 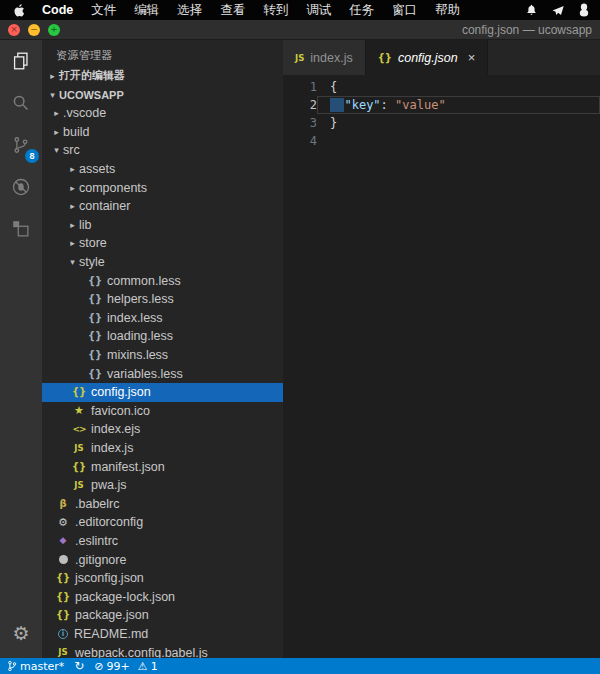 What do you see at coordinates (162, 616) in the screenshot?
I see `tree-item-package-json: {}package.json` at bounding box center [162, 616].